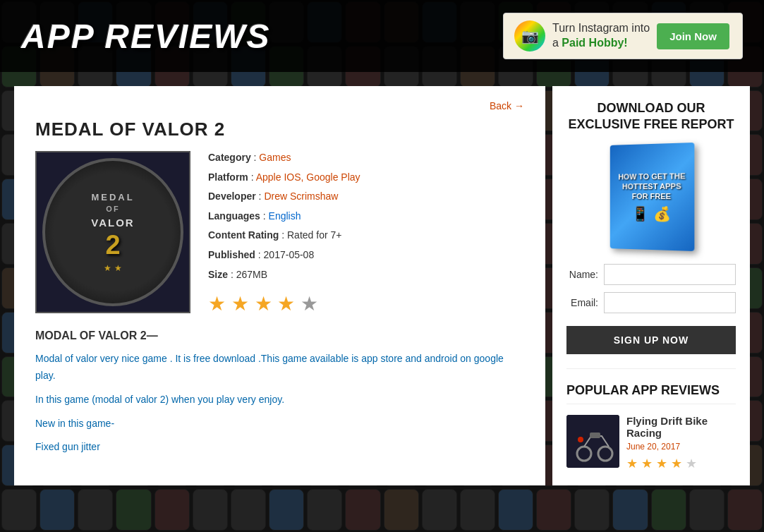  Describe the element at coordinates (264, 303) in the screenshot. I see `star-3: ★` at that location.